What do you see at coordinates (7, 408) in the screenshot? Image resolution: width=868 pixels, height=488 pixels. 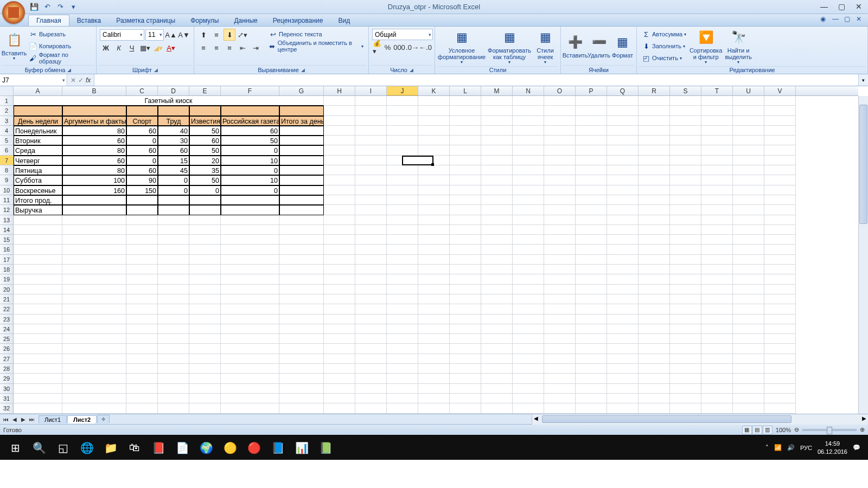 I see `row-header-32: 32` at bounding box center [7, 408].